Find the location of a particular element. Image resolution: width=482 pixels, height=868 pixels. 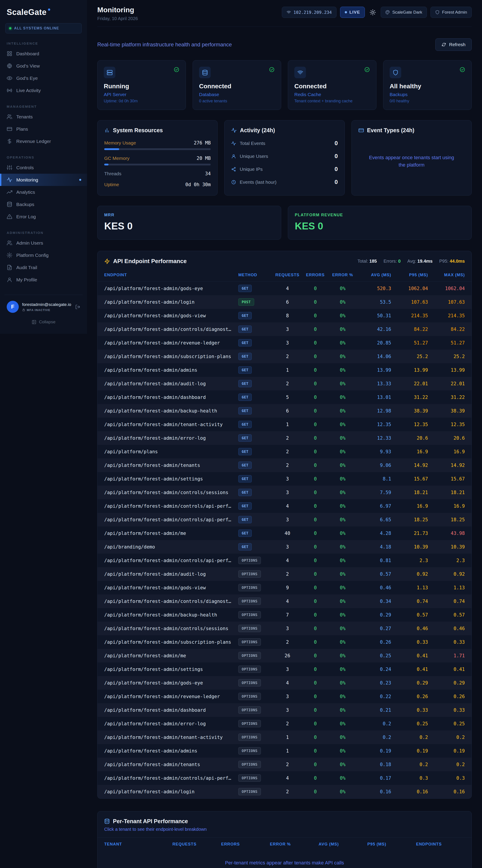

avg-cell: 0.29 is located at coordinates (374, 615).